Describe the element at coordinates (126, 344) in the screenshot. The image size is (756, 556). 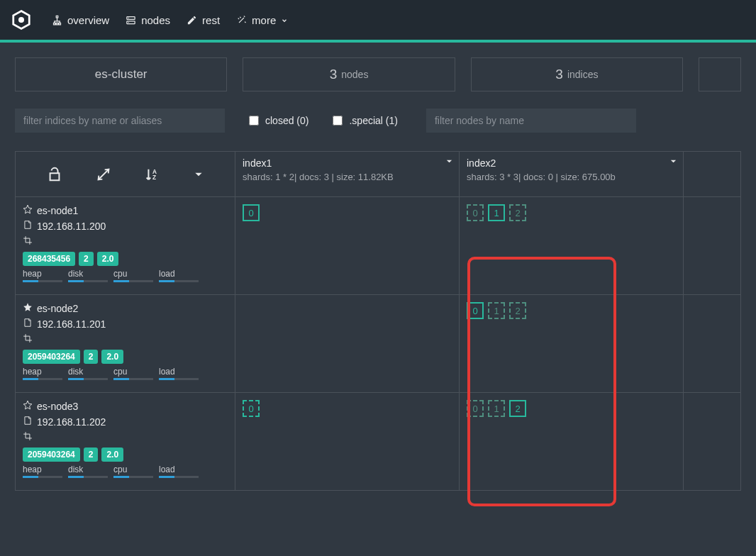
I see `node-cell: es-node2192.168.11.201205940326422.0heap…` at that location.